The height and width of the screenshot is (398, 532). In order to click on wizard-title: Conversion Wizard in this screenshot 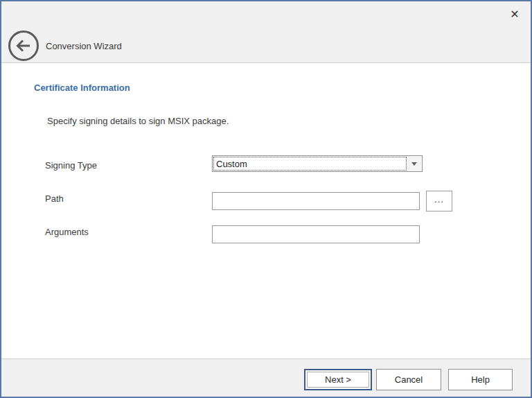, I will do `click(84, 46)`.